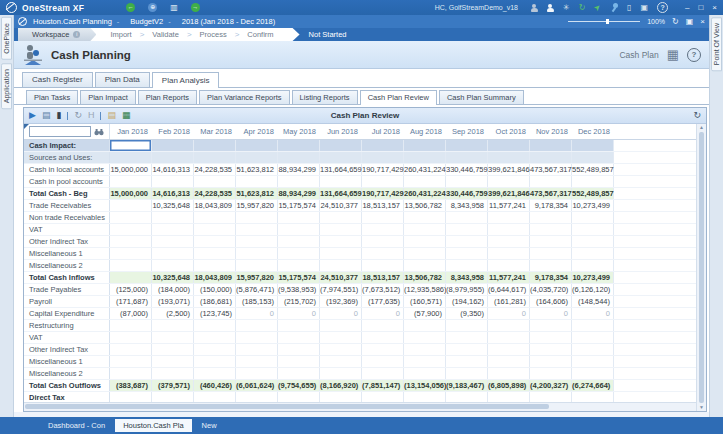 This screenshot has width=723, height=434. Describe the element at coordinates (593, 290) in the screenshot. I see `grid-cell: (6,126,120)` at that location.